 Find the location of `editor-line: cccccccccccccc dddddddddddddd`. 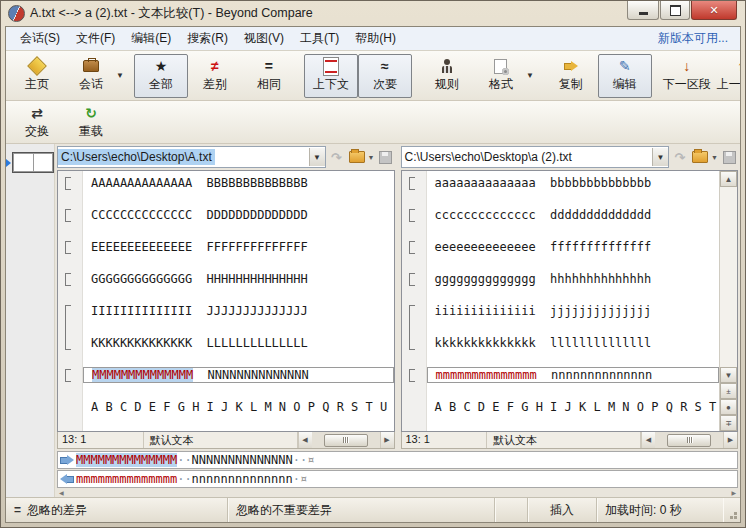

editor-line: cccccccccccccc dddddddddddddd is located at coordinates (574, 215).